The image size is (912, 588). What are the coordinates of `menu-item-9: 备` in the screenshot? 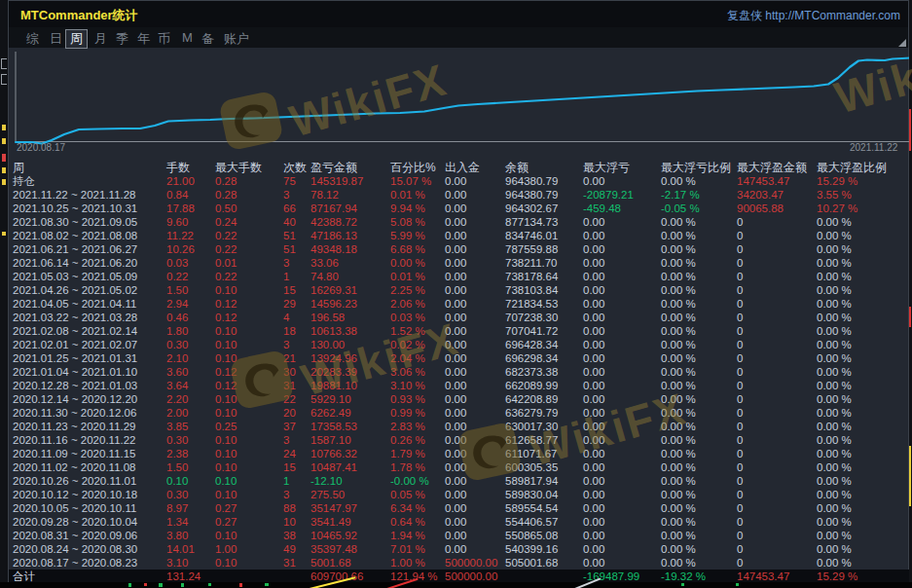 It's located at (208, 39).